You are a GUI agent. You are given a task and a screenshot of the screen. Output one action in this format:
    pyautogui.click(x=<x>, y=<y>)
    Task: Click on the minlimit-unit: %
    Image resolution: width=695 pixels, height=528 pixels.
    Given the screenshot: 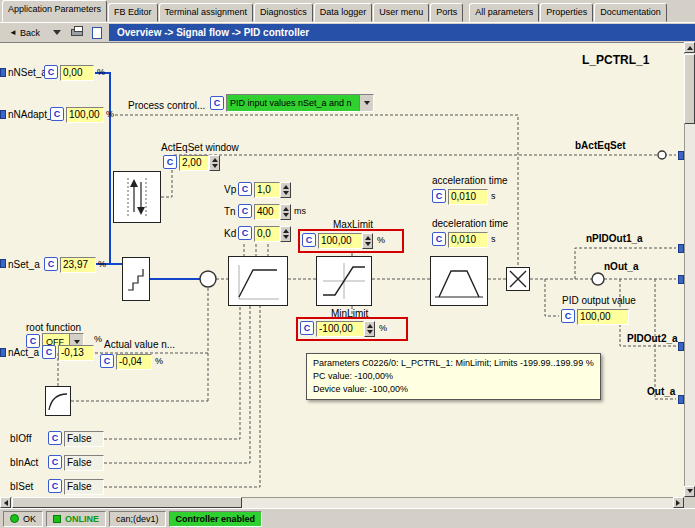 What is the action you would take?
    pyautogui.click(x=383, y=328)
    